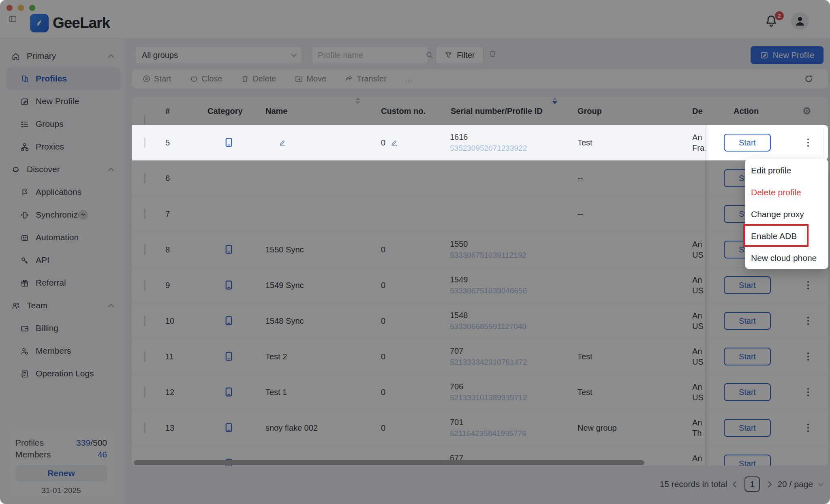 This screenshot has height=504, width=830. I want to click on category-phone-icon, so click(229, 143).